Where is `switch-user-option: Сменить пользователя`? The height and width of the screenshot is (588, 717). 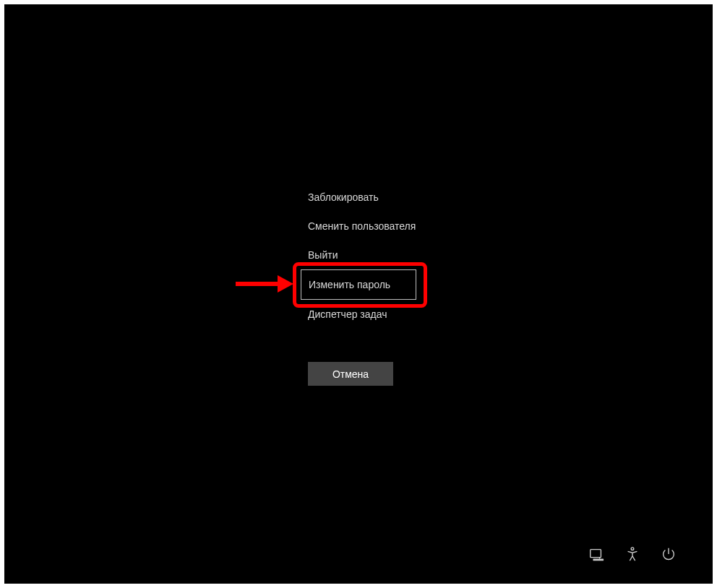
switch-user-option: Сменить пользователя is located at coordinates (362, 226).